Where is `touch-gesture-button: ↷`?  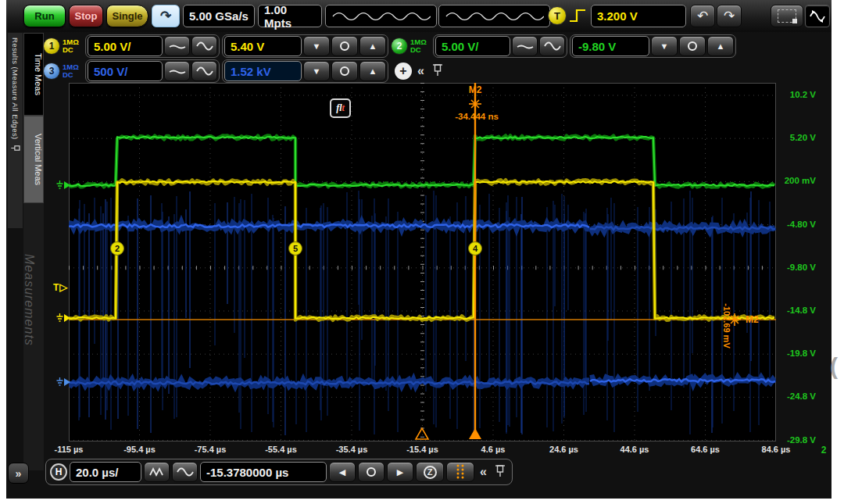
touch-gesture-button: ↷ is located at coordinates (166, 16).